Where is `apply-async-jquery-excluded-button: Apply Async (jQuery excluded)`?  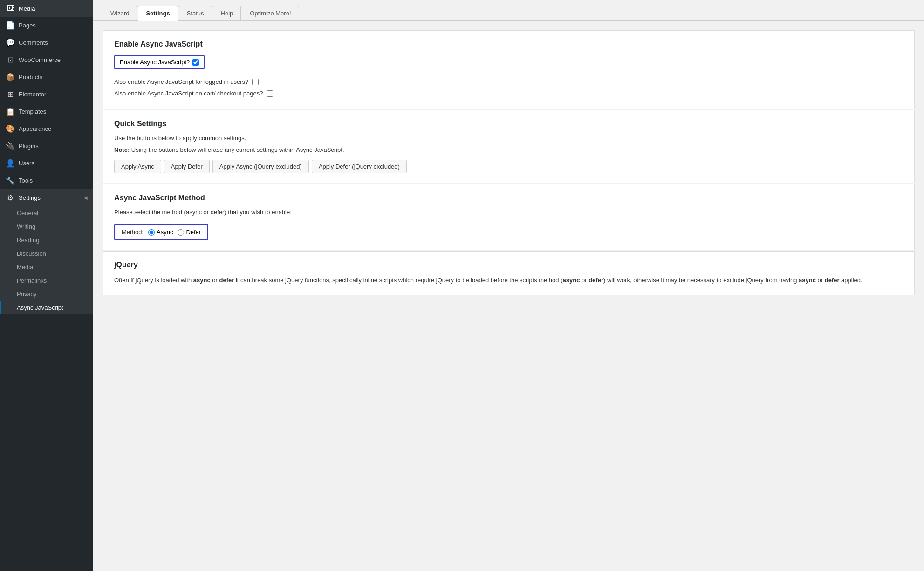
apply-async-jquery-excluded-button: Apply Async (jQuery excluded) is located at coordinates (261, 167).